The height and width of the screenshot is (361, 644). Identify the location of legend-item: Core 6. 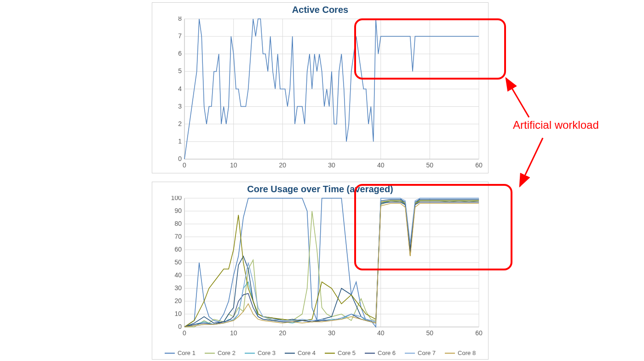
(380, 353).